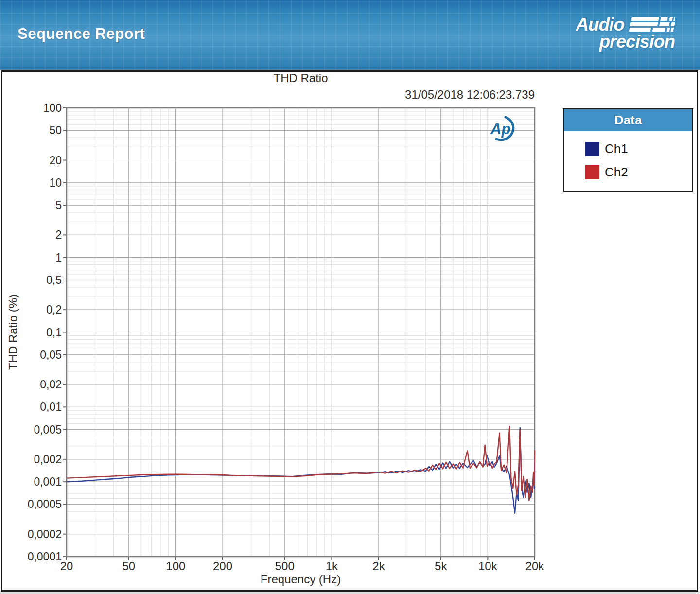 This screenshot has width=700, height=594. What do you see at coordinates (31, 258) in the screenshot?
I see `y-tick-label: 1` at bounding box center [31, 258].